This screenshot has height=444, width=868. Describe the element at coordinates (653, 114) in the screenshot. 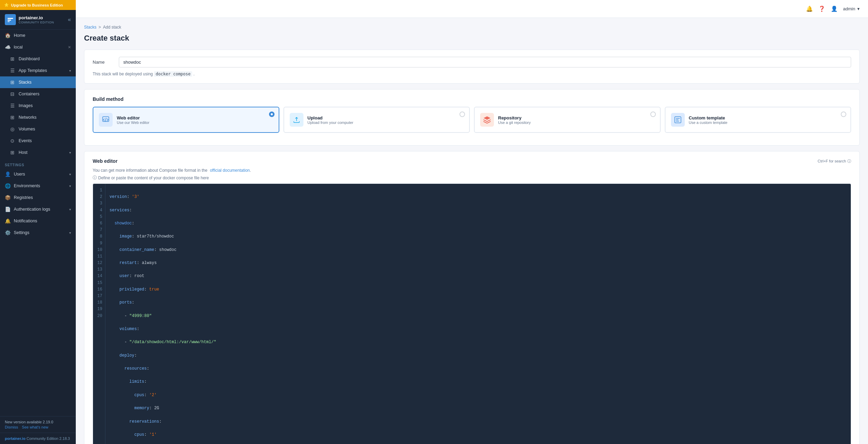

I see `repository-radio` at that location.